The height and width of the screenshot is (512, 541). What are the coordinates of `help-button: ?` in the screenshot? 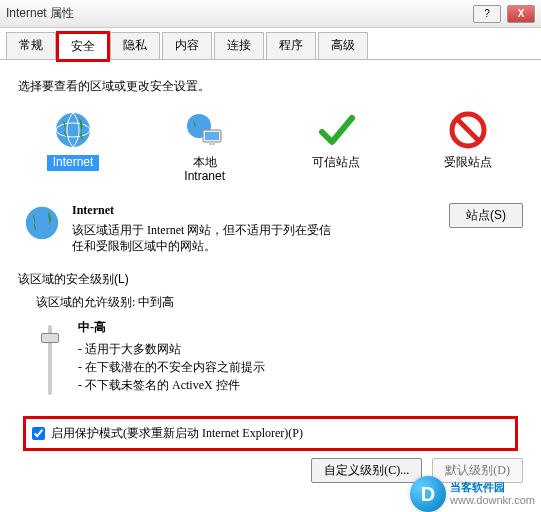 It's located at (487, 14).